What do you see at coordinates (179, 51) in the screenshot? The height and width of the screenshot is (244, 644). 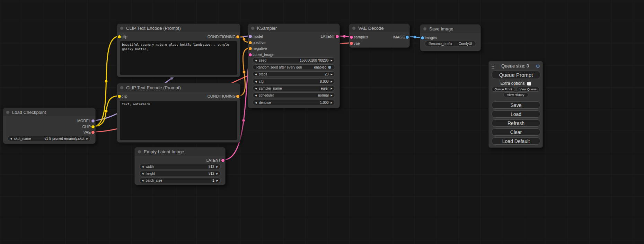 I see `node-clip-text-encode-positive: CLIP Text Encode (Prompt) clip CONDITION…` at bounding box center [179, 51].